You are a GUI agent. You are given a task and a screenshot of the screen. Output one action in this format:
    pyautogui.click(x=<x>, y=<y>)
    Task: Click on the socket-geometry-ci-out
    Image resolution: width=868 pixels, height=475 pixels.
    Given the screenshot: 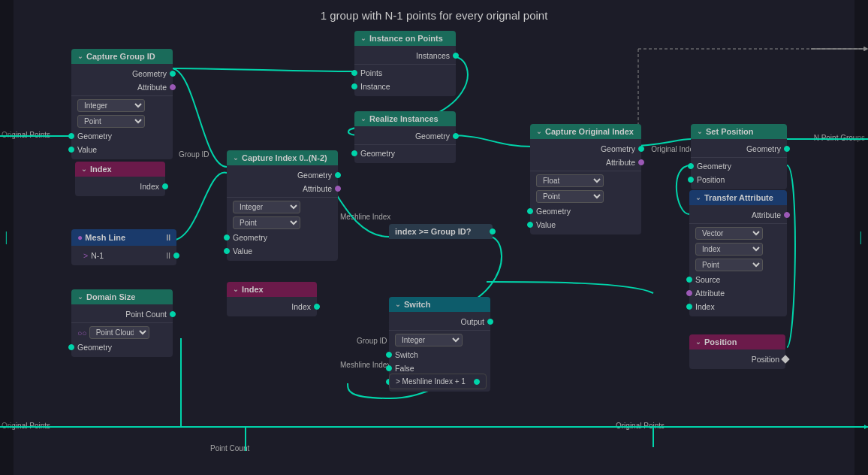 What is the action you would take?
    pyautogui.click(x=338, y=175)
    